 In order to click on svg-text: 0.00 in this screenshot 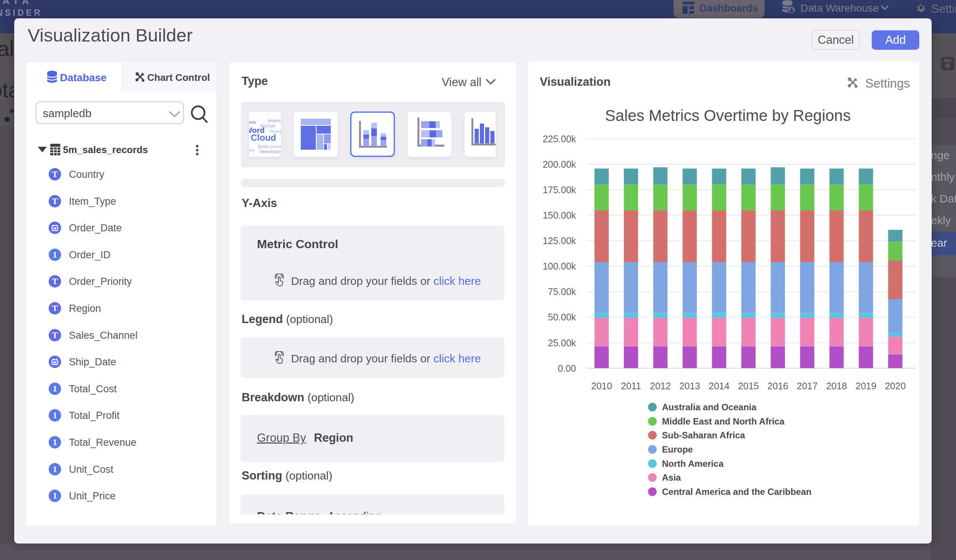, I will do `click(567, 369)`.